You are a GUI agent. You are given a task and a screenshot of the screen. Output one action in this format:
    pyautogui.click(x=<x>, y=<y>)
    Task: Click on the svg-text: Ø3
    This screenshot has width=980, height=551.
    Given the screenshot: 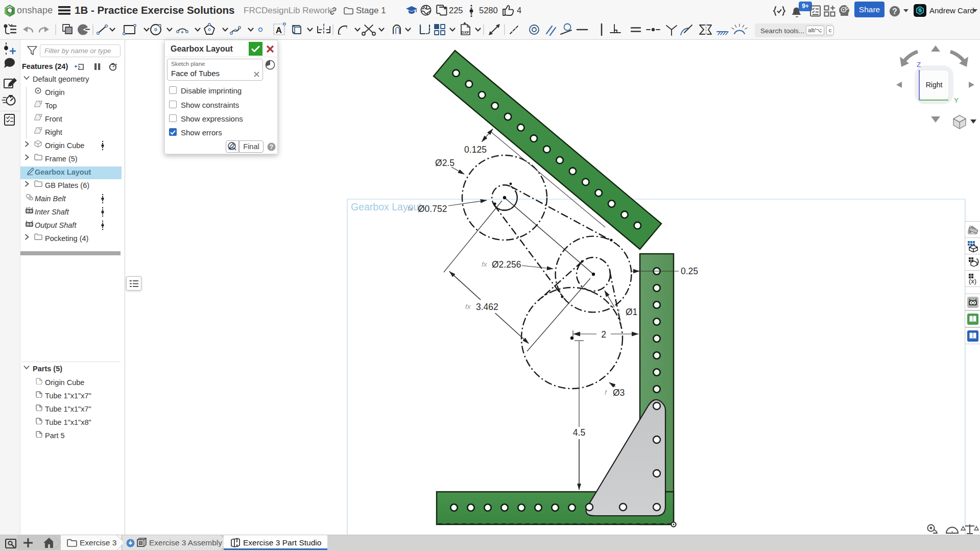 What is the action you would take?
    pyautogui.click(x=619, y=393)
    